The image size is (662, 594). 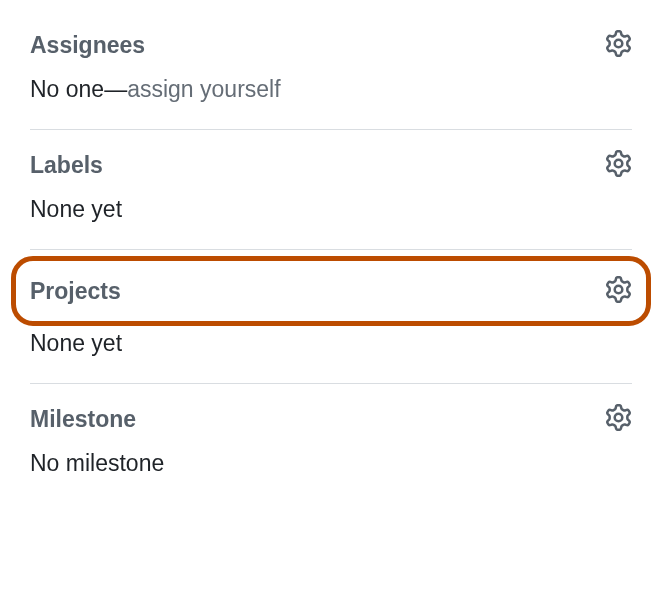 What do you see at coordinates (76, 292) in the screenshot?
I see `projects-title: Projects` at bounding box center [76, 292].